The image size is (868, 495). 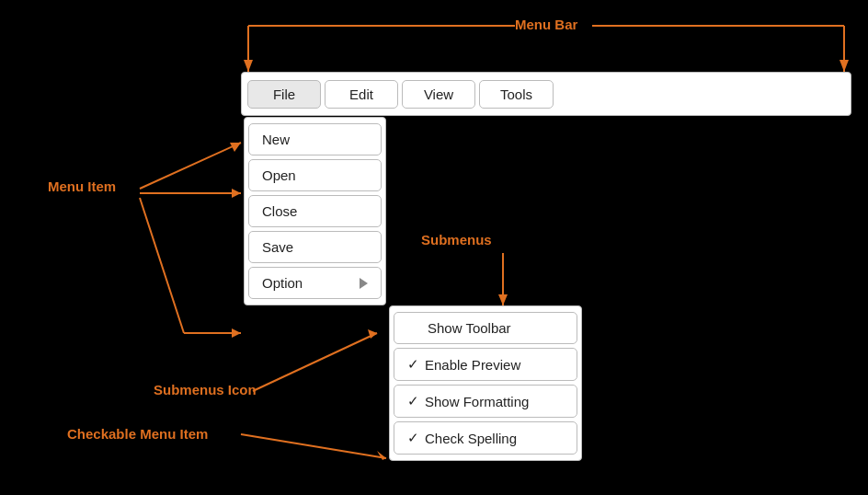 I want to click on submenu-check-3: ✓, so click(x=414, y=401).